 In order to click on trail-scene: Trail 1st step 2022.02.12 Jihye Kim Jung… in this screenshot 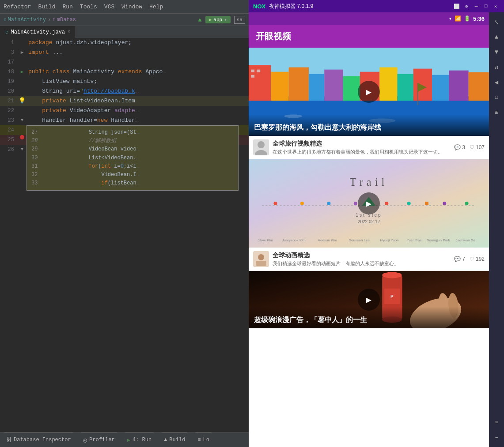, I will do `click(369, 203)`.